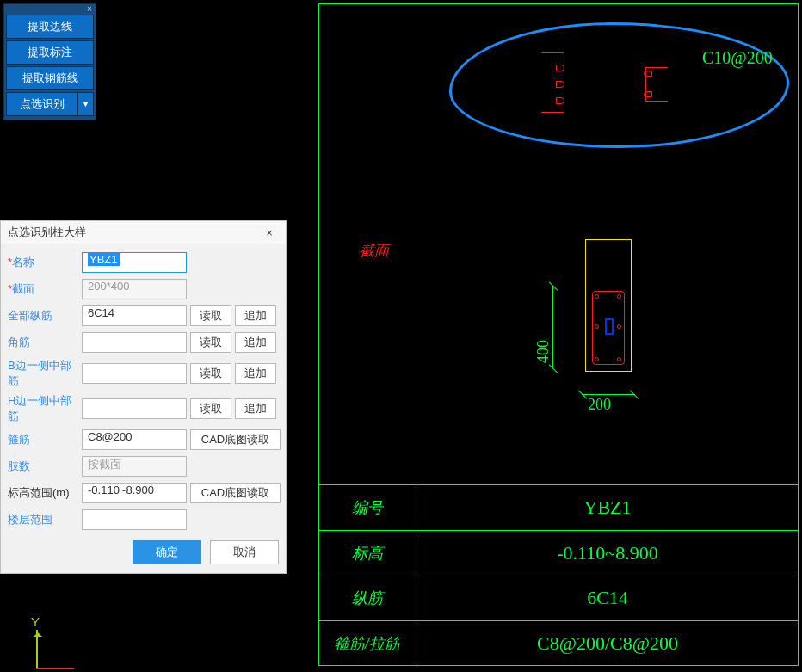 The width and height of the screenshot is (802, 672). Describe the element at coordinates (85, 104) in the screenshot. I see `chevron-down-icon: ▼` at that location.